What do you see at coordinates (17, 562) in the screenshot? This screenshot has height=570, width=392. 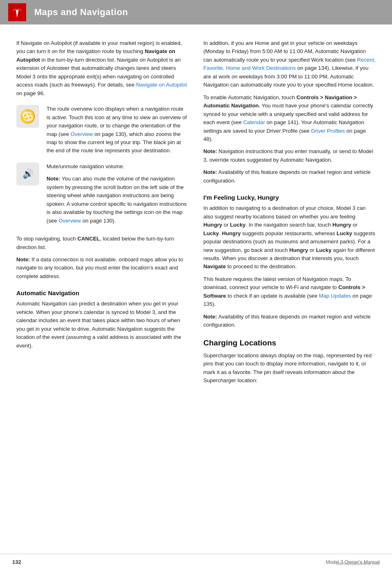 I see `page-number: 132` at bounding box center [17, 562].